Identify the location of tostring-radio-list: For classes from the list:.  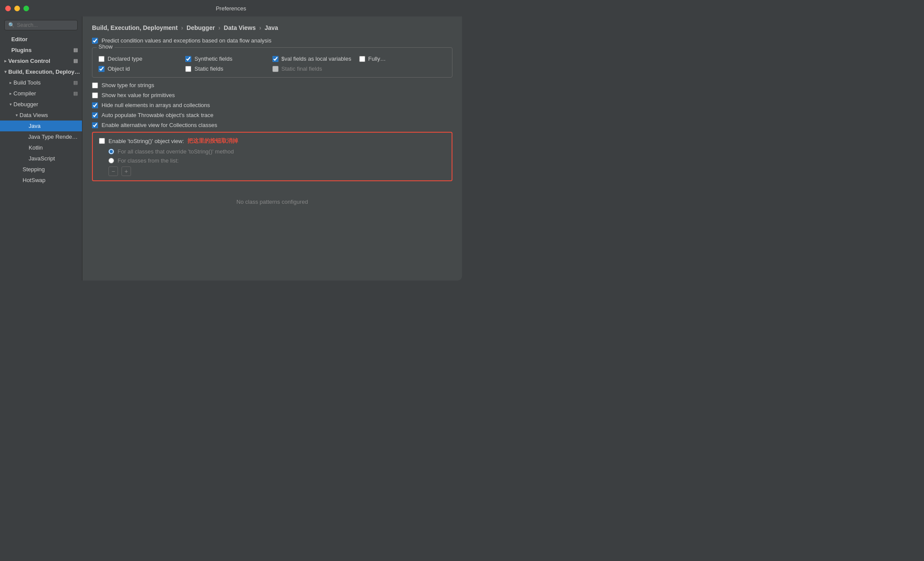
(272, 160).